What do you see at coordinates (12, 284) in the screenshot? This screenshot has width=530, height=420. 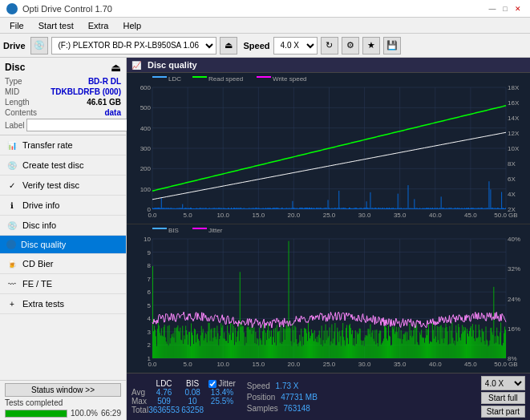 I see `fe-te-icon: 〰` at bounding box center [12, 284].